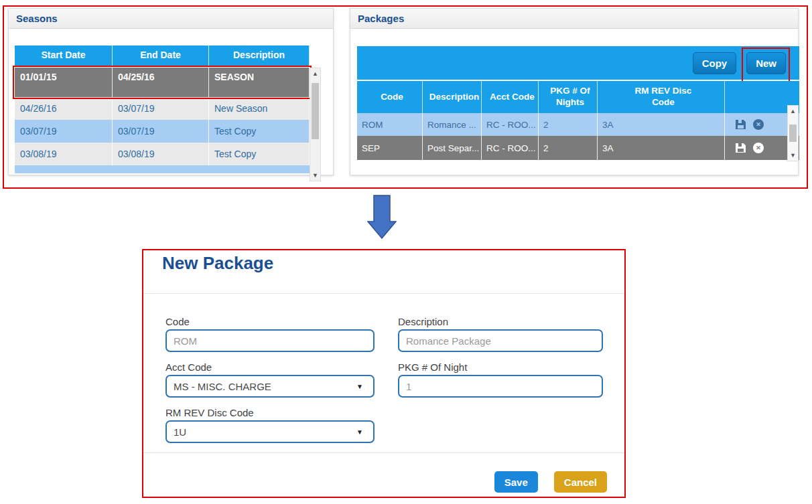  What do you see at coordinates (452, 124) in the screenshot?
I see `package-description: Romance ...` at bounding box center [452, 124].